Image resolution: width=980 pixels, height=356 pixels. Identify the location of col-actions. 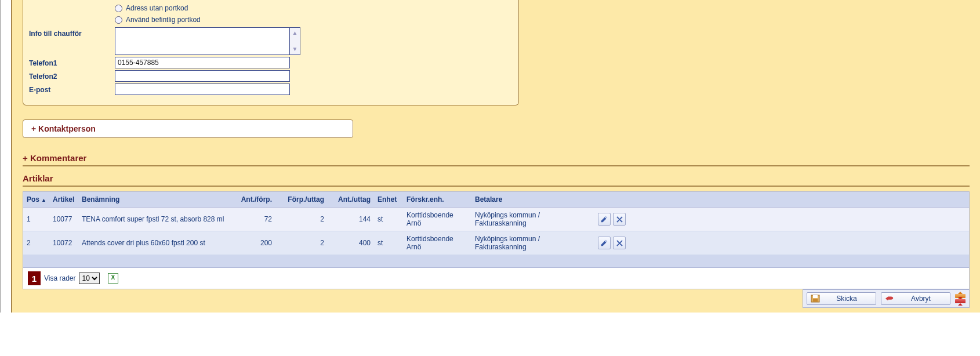
(612, 199).